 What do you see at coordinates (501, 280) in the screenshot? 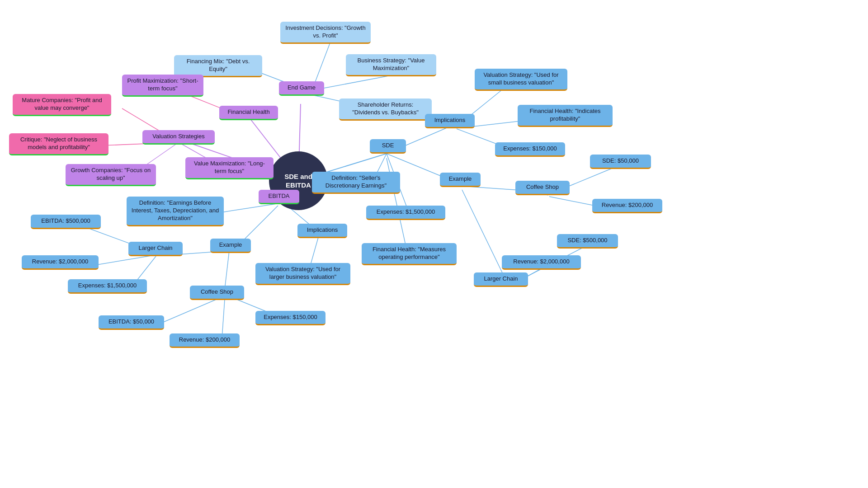
I see `node-sde-larger-chain: Larger Chain` at bounding box center [501, 280].